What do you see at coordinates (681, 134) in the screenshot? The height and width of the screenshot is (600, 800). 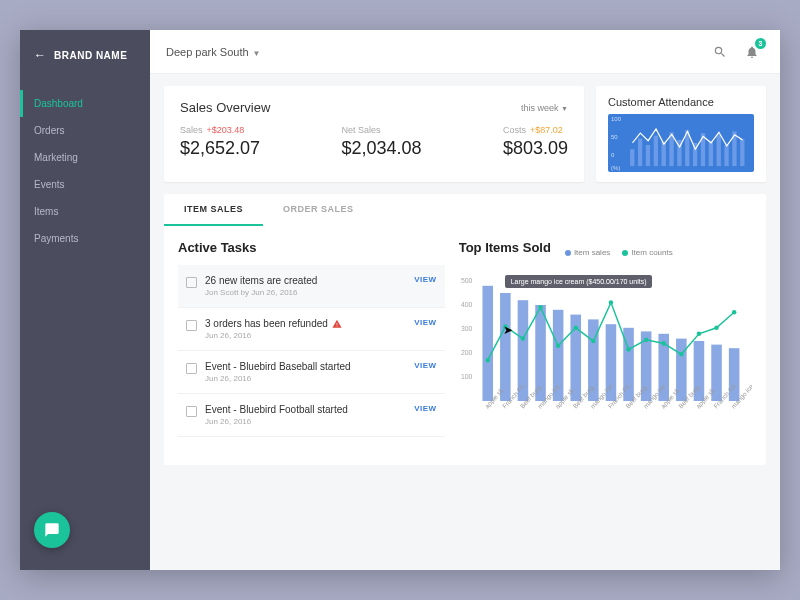 I see `attendance-card: Customer Attendance 100 50 0 (%)` at bounding box center [681, 134].